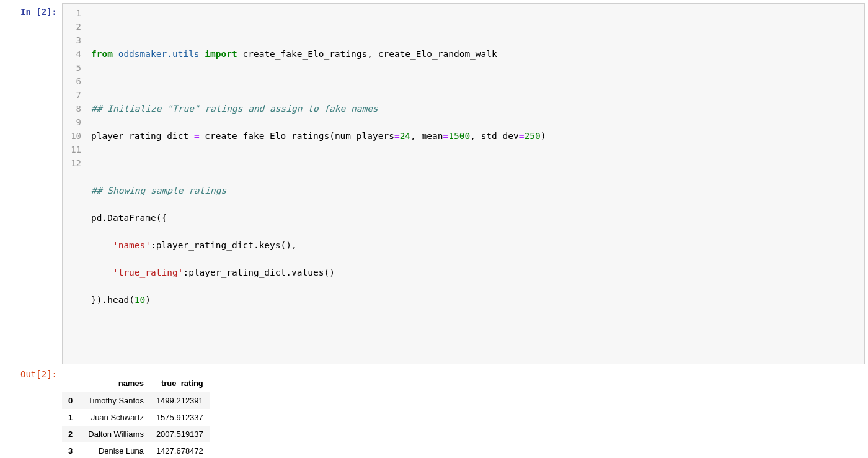  Describe the element at coordinates (136, 401) in the screenshot. I see `table-row: 0Timothy Santos1499.212391` at that location.